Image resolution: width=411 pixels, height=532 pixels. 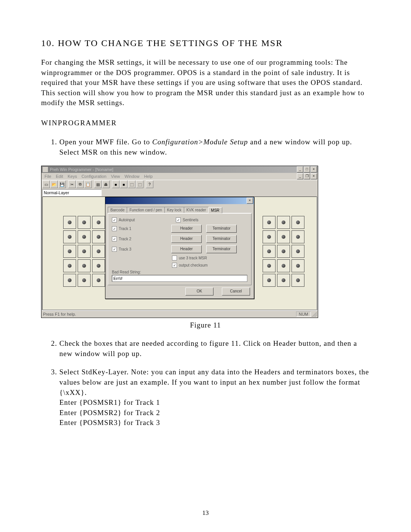 What do you see at coordinates (206, 147) in the screenshot?
I see `steps-list: Open your MWF file. Go to Configuration>…` at bounding box center [206, 147].